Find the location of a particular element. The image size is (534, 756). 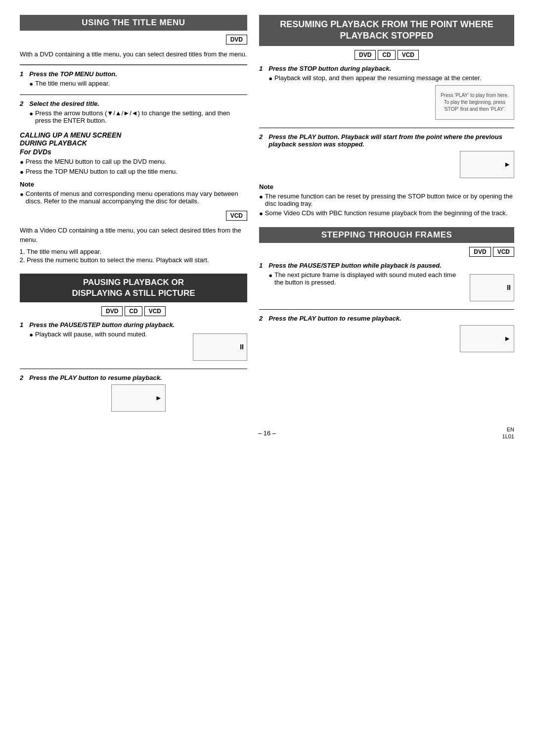

vcd-list-item-2: Press the numeric button to select the m… is located at coordinates (137, 260).